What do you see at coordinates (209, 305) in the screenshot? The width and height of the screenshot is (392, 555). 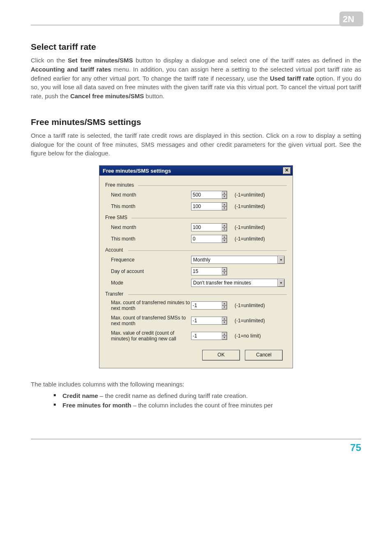 I see `input-max-min: ▲▼` at bounding box center [209, 305].